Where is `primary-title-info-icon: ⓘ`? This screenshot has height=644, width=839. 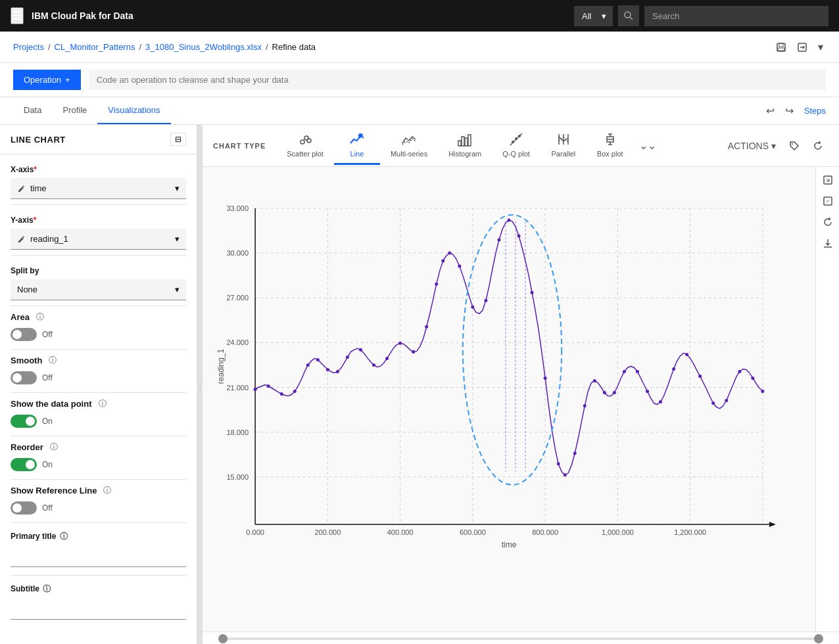 primary-title-info-icon: ⓘ is located at coordinates (64, 536).